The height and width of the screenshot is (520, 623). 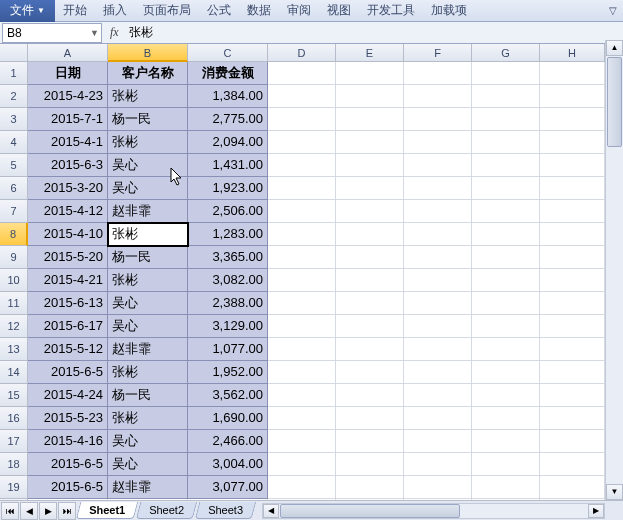 What do you see at coordinates (391, 10) in the screenshot?
I see `ribbon-tab: 开发工具` at bounding box center [391, 10].